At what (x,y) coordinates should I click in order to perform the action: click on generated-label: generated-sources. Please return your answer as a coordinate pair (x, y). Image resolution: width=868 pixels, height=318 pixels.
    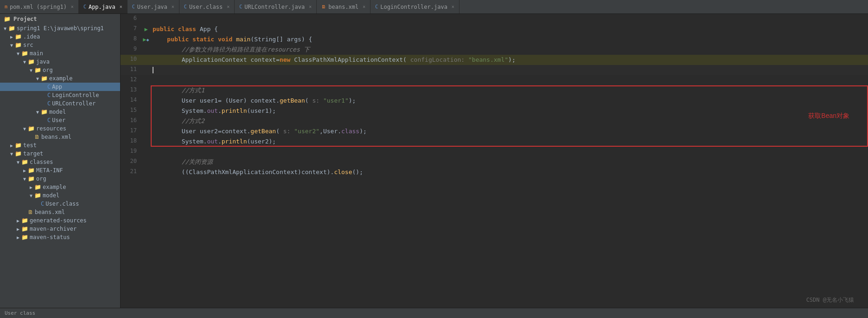
    Looking at the image, I should click on (58, 221).